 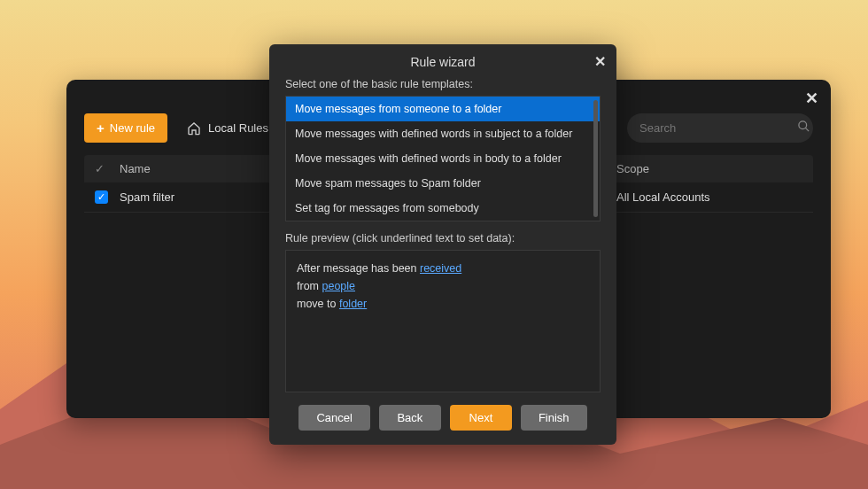 I want to click on search-box, so click(x=720, y=128).